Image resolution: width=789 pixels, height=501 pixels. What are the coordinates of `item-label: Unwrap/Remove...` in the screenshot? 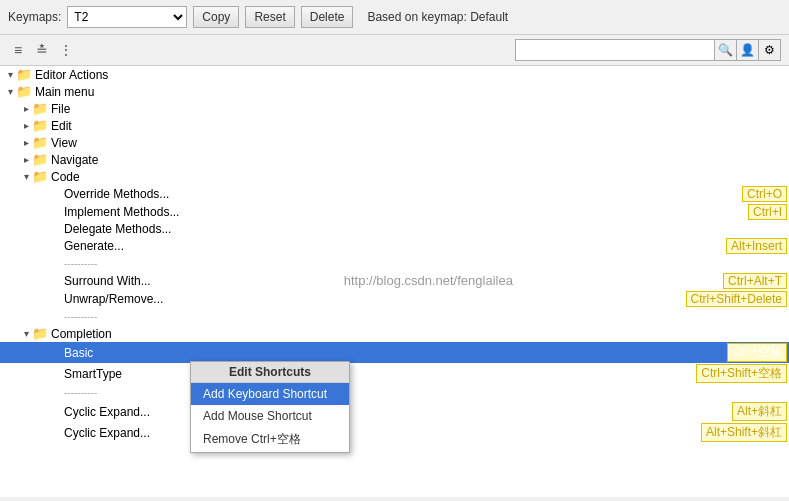 It's located at (375, 299).